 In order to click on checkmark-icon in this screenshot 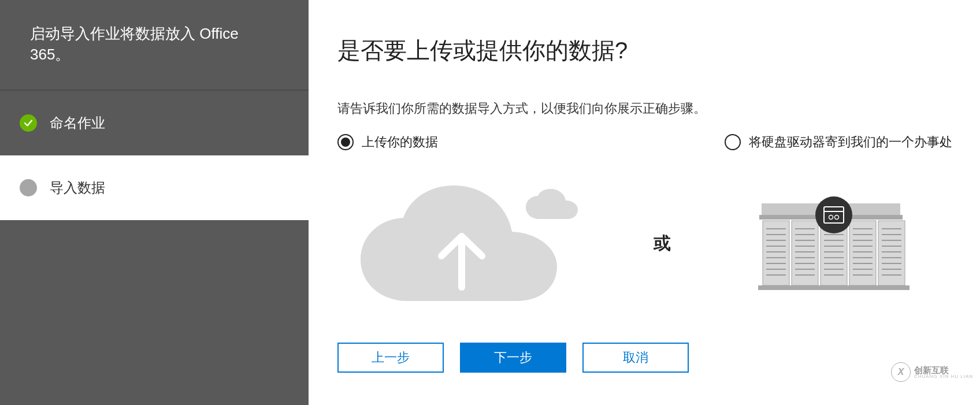, I will do `click(28, 123)`.